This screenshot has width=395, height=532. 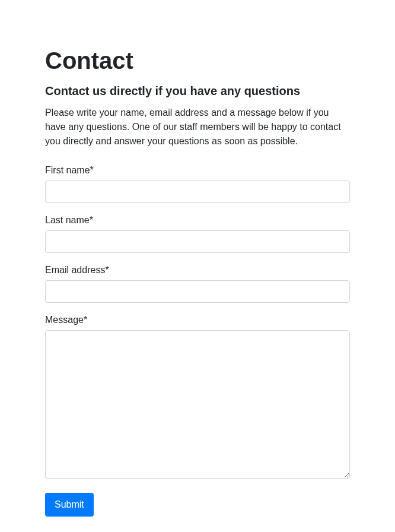 I want to click on email-label: Email address*, so click(x=198, y=270).